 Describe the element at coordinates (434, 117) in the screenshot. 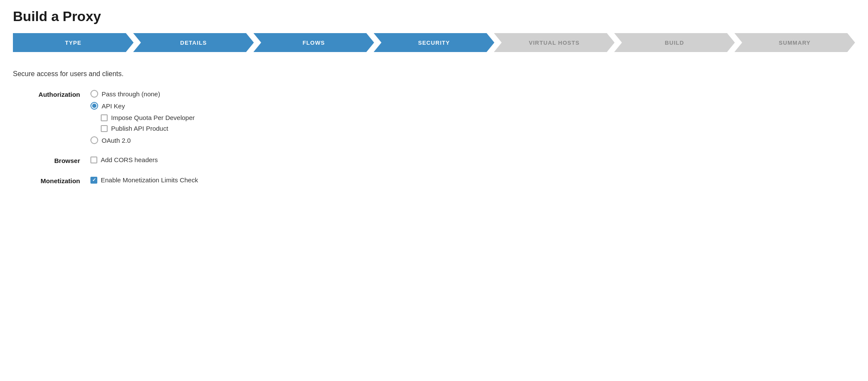

I see `section-authorization: AuthorizationPass through (none)API KeyI…` at that location.